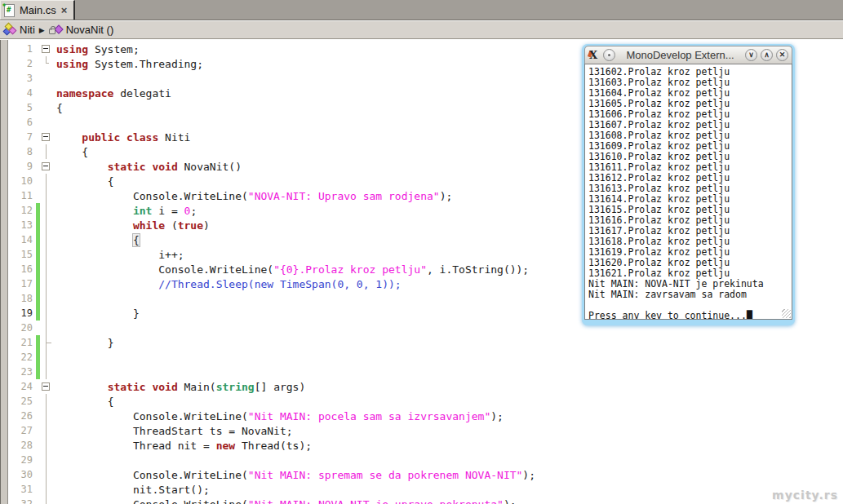 The image size is (843, 504). I want to click on line-number: 20, so click(23, 328).